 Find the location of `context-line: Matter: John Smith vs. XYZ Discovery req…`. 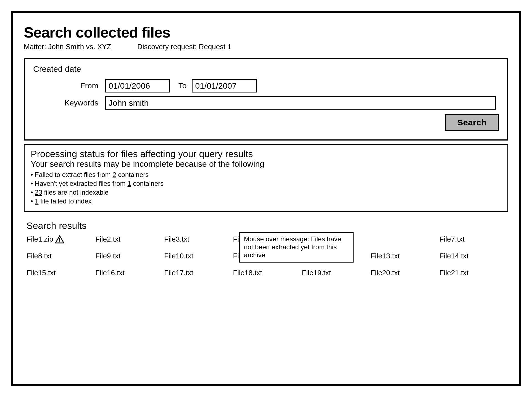

context-line: Matter: John Smith vs. XYZ Discovery req… is located at coordinates (266, 47).